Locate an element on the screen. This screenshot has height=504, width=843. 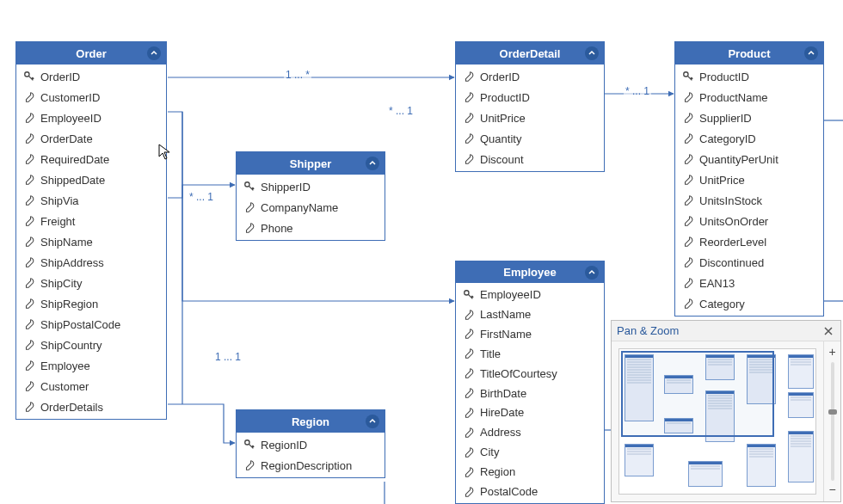
field-row: FirstName is located at coordinates (530, 334).